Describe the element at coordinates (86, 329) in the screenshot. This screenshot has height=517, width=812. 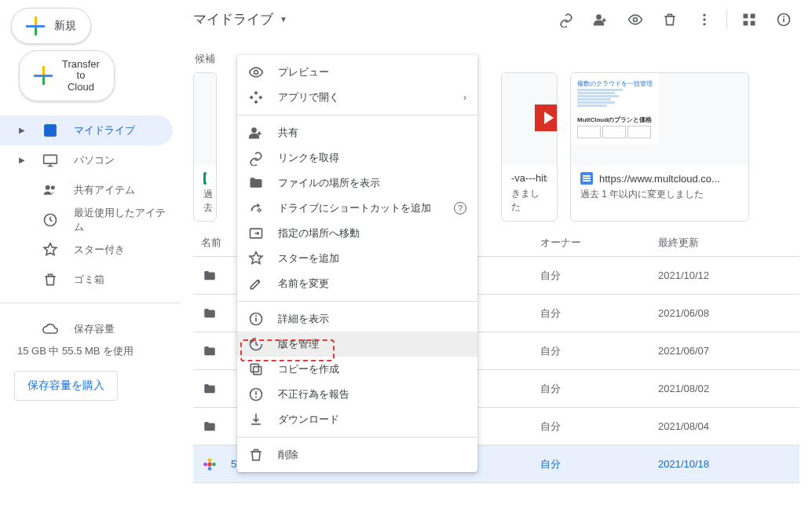
I see `nav-storage: ▶ 保存容量` at that location.